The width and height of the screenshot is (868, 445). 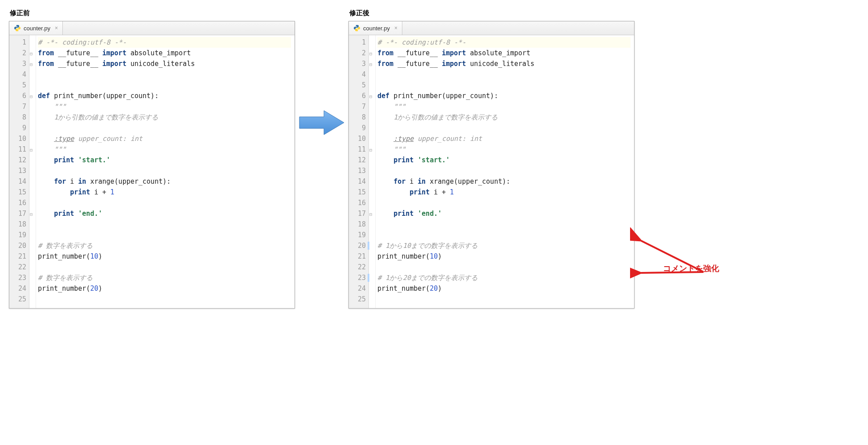 What do you see at coordinates (691, 268) in the screenshot?
I see `annotation-label: コメントを強化` at bounding box center [691, 268].